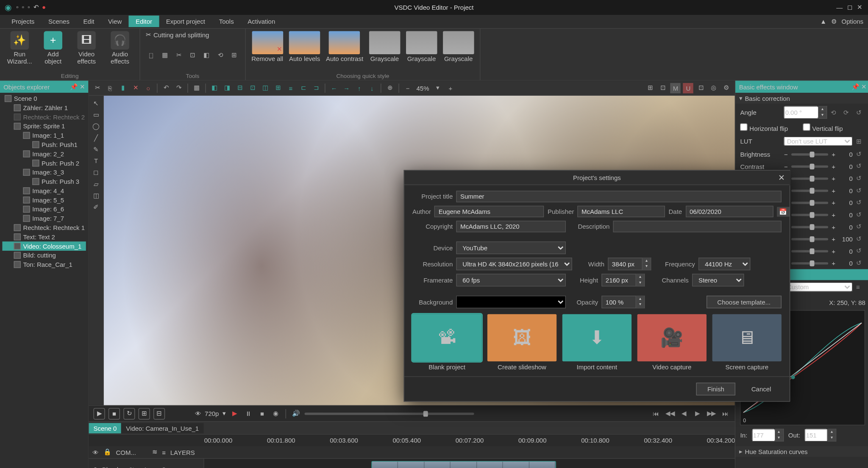 Image resolution: width=868 pixels, height=468 pixels. Describe the element at coordinates (96, 138) in the screenshot. I see `line-icon: ╱` at that location.